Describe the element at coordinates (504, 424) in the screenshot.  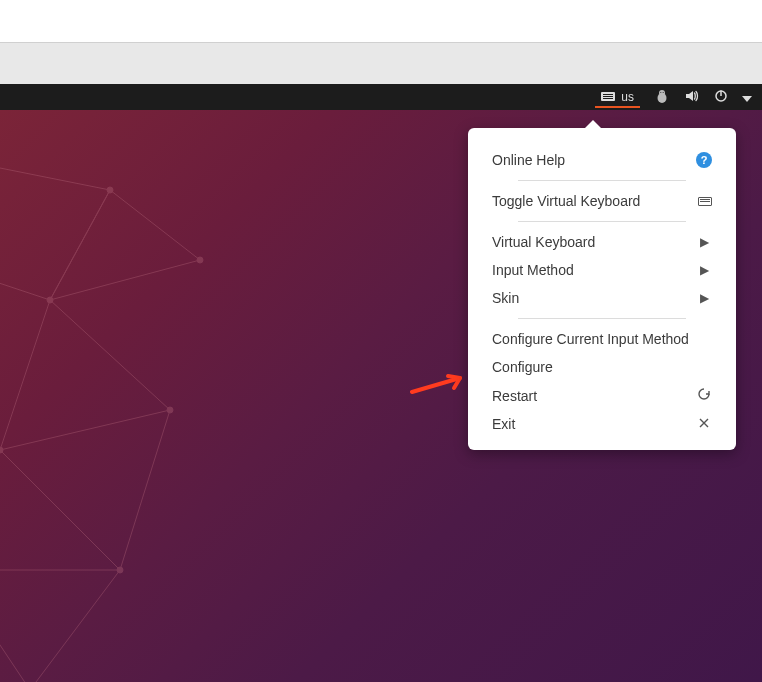
I see `menu-label: Exit` at that location.